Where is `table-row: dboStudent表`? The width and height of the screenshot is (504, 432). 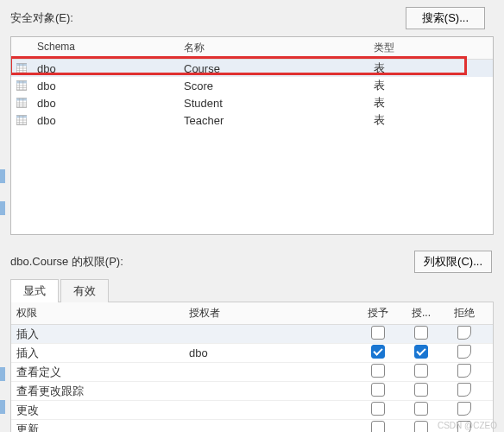 table-row: dboStudent表 is located at coordinates (252, 103).